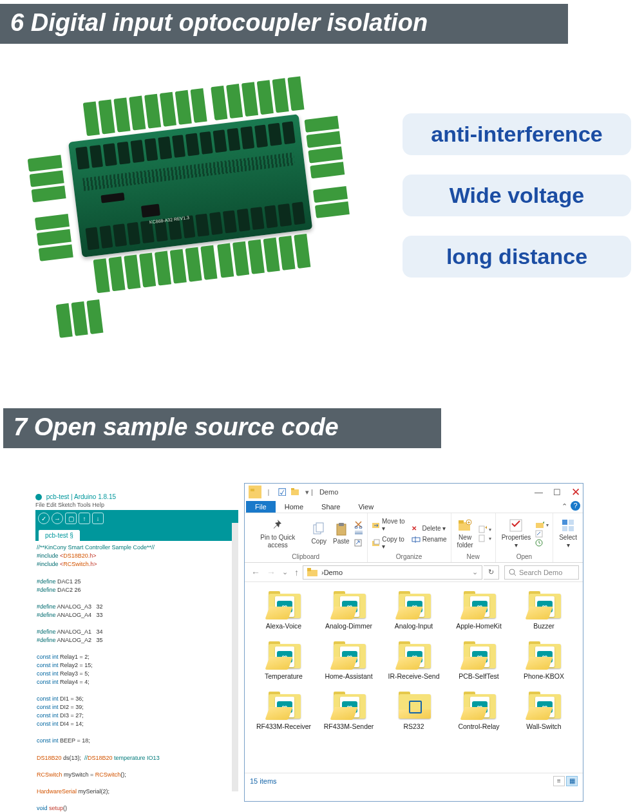  I want to click on shortcut-icon, so click(359, 543).